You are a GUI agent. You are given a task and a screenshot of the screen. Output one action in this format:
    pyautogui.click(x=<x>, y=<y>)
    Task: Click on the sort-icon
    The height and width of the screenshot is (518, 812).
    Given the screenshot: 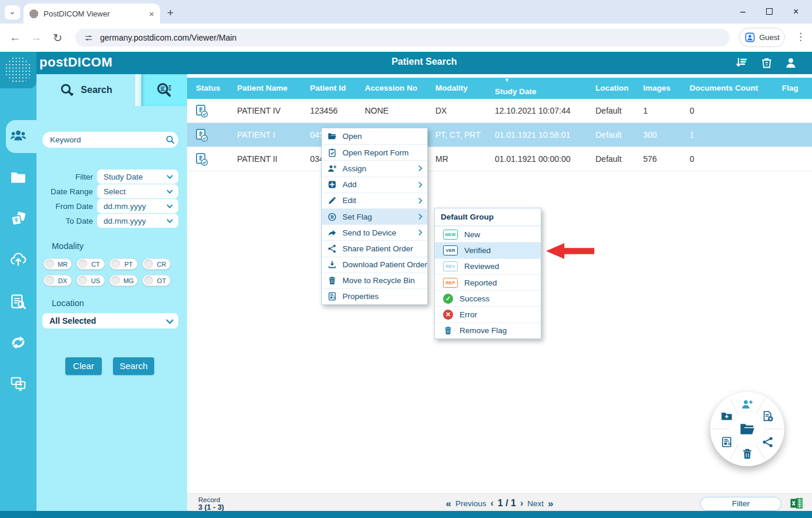 What is the action you would take?
    pyautogui.click(x=741, y=63)
    